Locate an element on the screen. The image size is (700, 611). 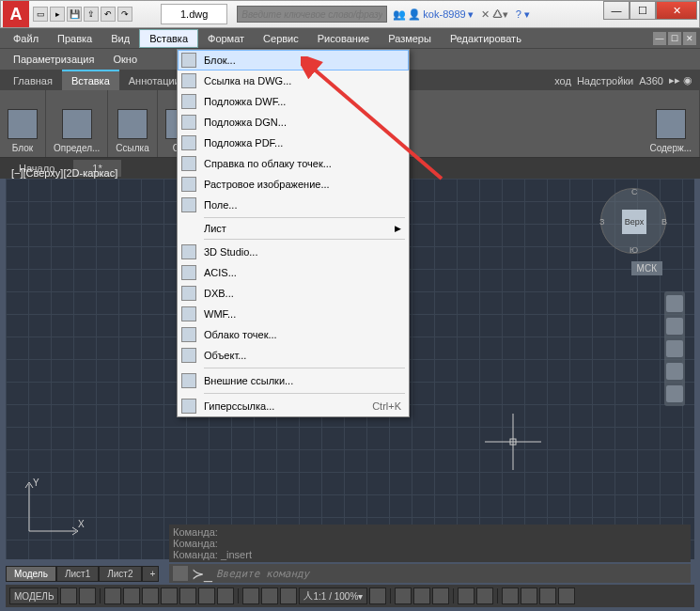
sb-hardware-icon is located at coordinates (510, 596).